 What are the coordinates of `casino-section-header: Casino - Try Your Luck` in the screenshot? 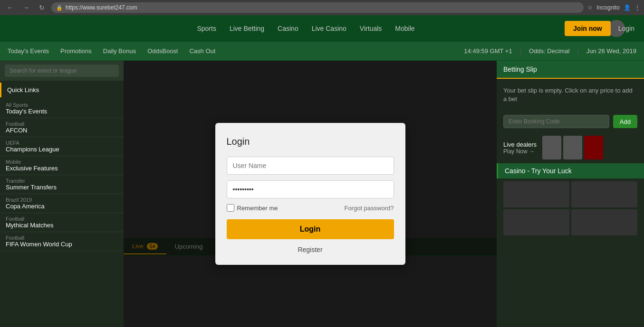 It's located at (570, 171).